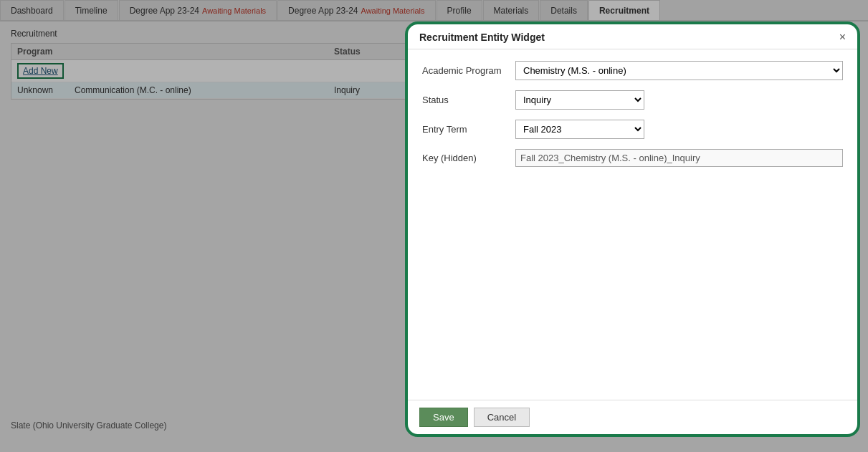 The height and width of the screenshot is (452, 868). Describe the element at coordinates (679, 70) in the screenshot. I see `academic-program-select: Chemistry (M.S. - online)Communication (…` at that location.